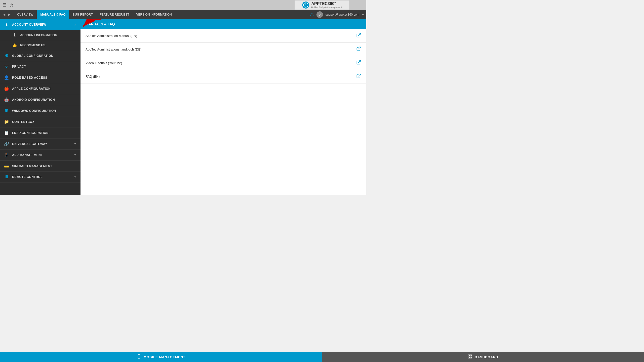 The image size is (644, 362). Describe the element at coordinates (27, 177) in the screenshot. I see `sidebar-label-remote-control: REMOTE CONTROL` at that location.